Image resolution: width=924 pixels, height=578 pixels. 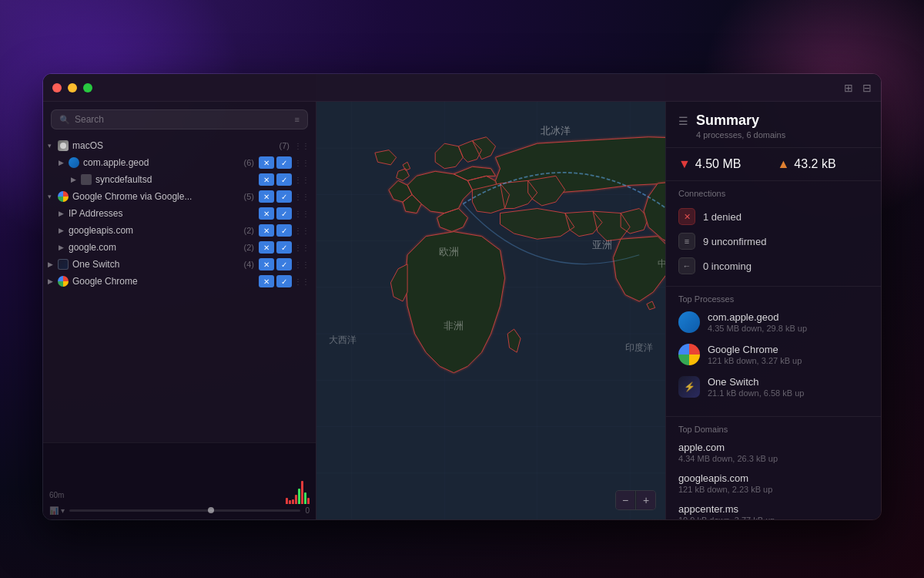 What do you see at coordinates (62, 230) in the screenshot?
I see `expand-arrow-googleapis: ▶` at bounding box center [62, 230].